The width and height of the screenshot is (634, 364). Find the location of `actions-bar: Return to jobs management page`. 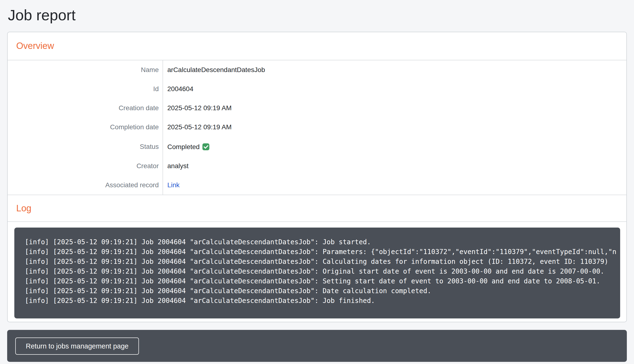

actions-bar: Return to jobs management page is located at coordinates (317, 346).